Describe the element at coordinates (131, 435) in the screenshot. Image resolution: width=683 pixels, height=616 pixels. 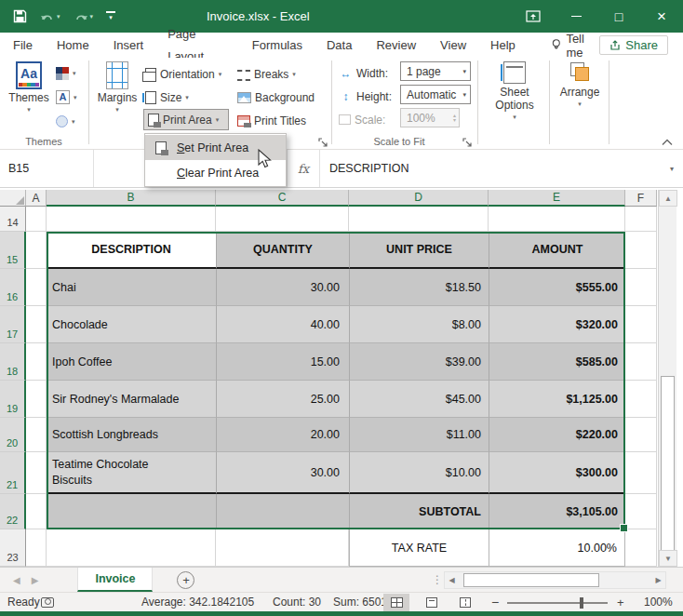
I see `cell-description: Scottish Longbreads` at that location.